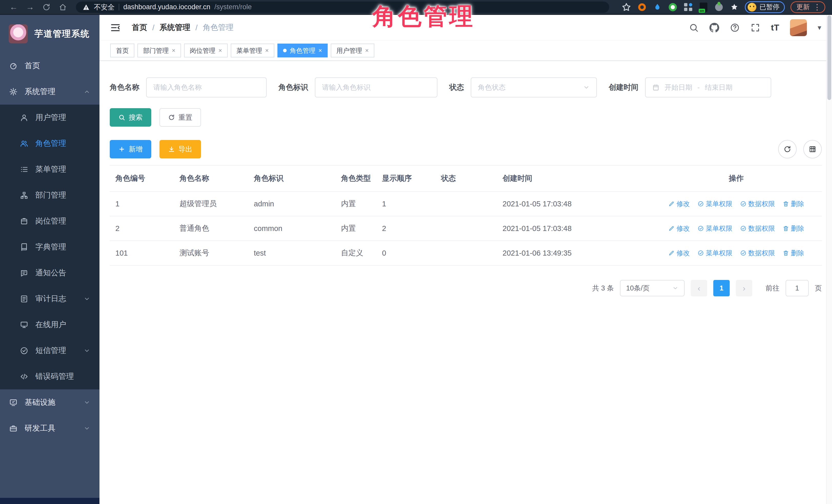  Describe the element at coordinates (704, 7) in the screenshot. I see `extension-notes-icon: on` at that location.